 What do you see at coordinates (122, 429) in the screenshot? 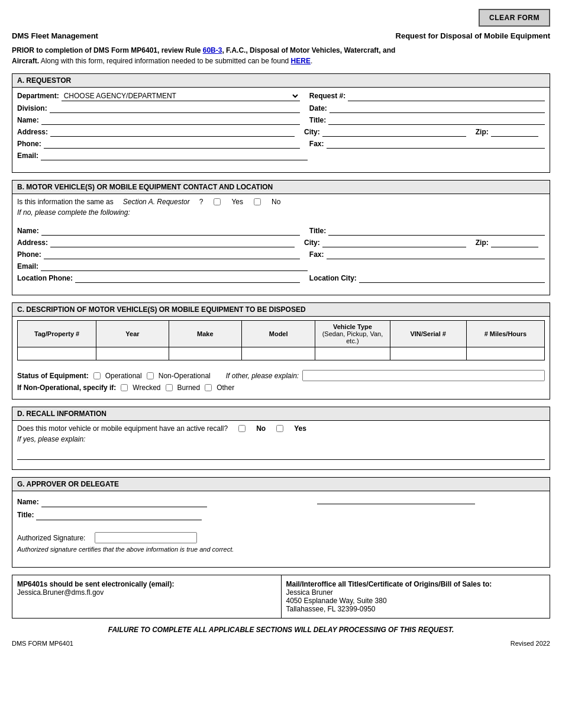
I see `recall-question: Does this motor vehicle or mobile equipm…` at bounding box center [122, 429].